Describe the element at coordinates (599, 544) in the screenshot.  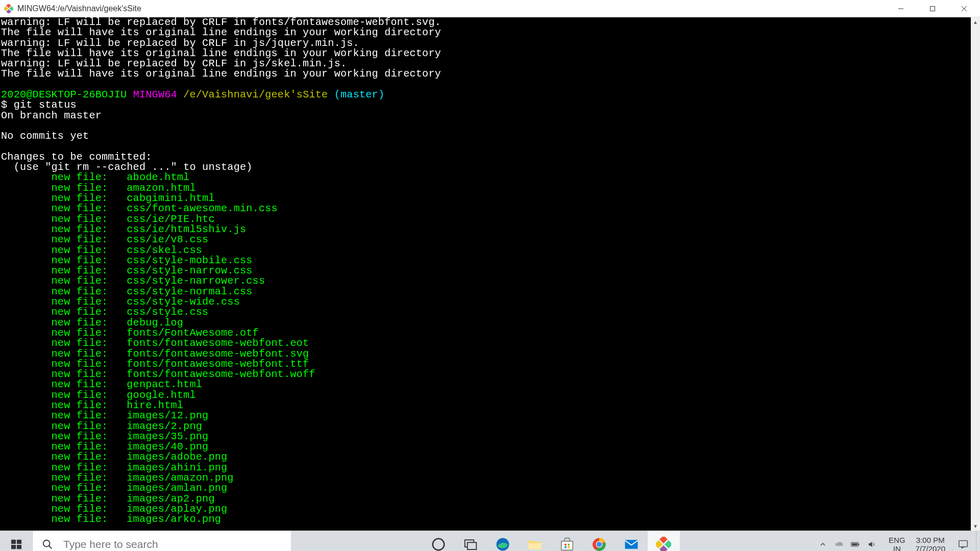
I see `chrome-icon` at that location.